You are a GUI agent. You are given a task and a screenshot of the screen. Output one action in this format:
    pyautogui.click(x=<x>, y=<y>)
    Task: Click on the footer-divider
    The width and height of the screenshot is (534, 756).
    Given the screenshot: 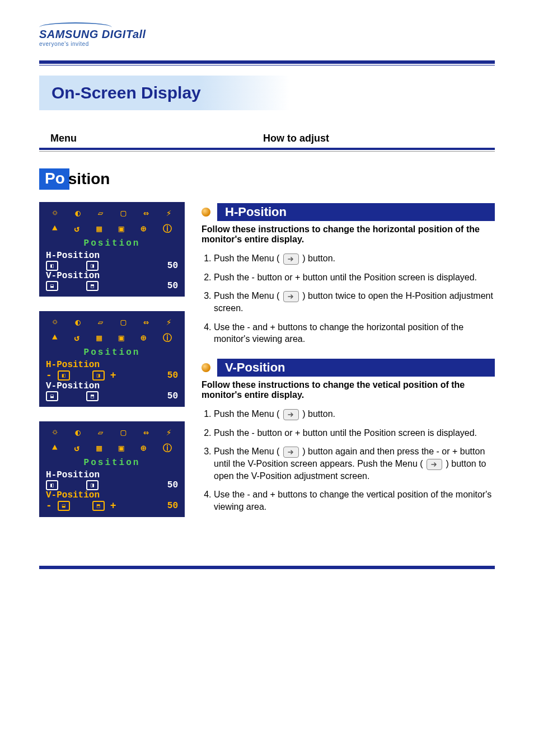 What is the action you would take?
    pyautogui.click(x=267, y=567)
    